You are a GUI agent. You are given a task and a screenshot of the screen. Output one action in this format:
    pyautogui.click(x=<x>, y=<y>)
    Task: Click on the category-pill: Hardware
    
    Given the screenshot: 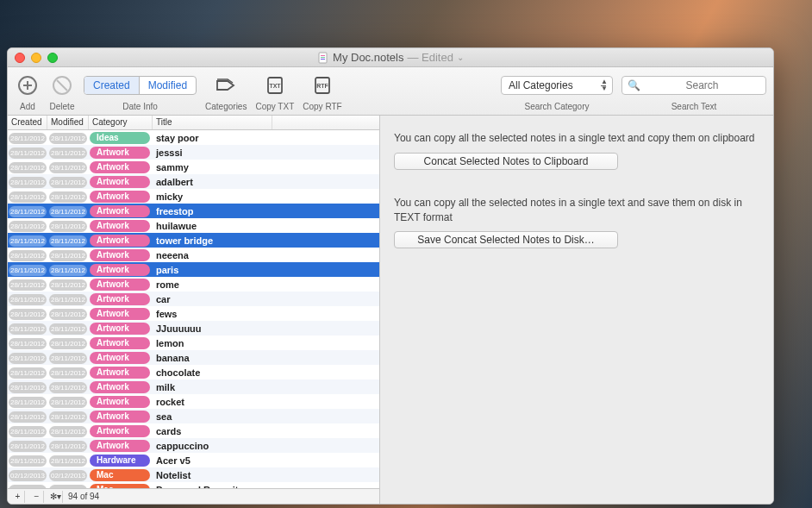 What is the action you would take?
    pyautogui.click(x=120, y=461)
    